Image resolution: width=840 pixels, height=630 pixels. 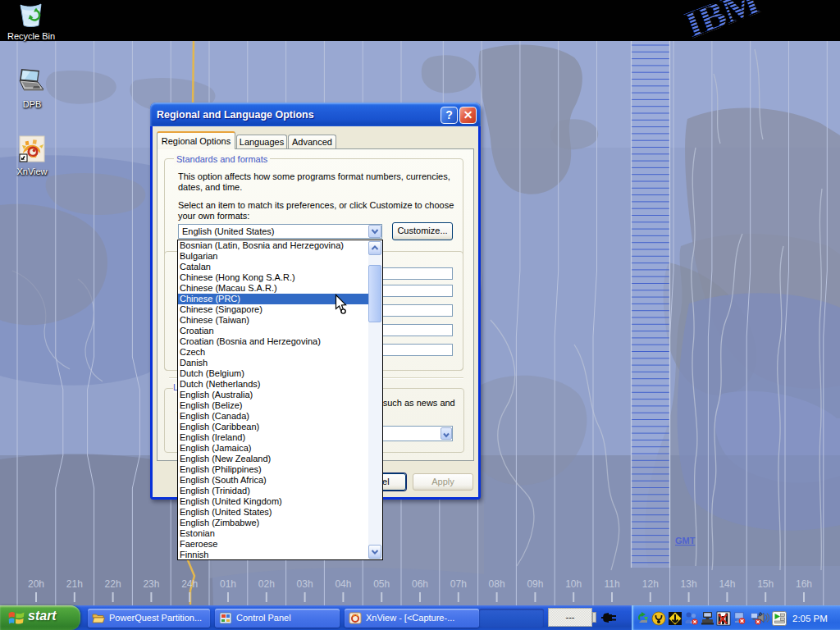 I want to click on svg-text: 08h, so click(x=497, y=584).